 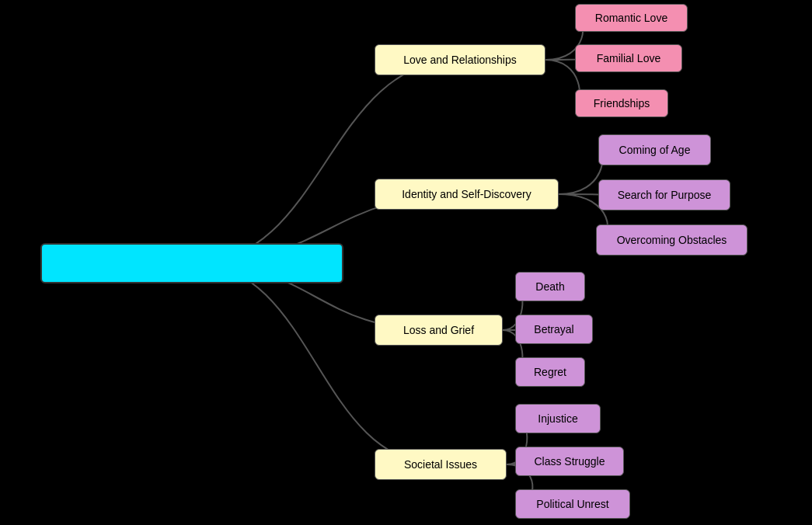 I want to click on leaf-node-societal-0: Injustice, so click(x=558, y=419).